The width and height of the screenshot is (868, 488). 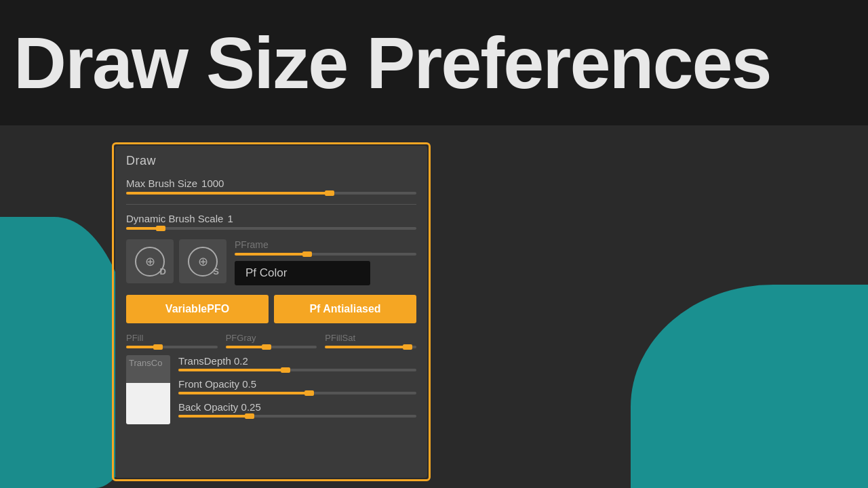 I want to click on brush-s-button: ⊕ S, so click(x=203, y=262).